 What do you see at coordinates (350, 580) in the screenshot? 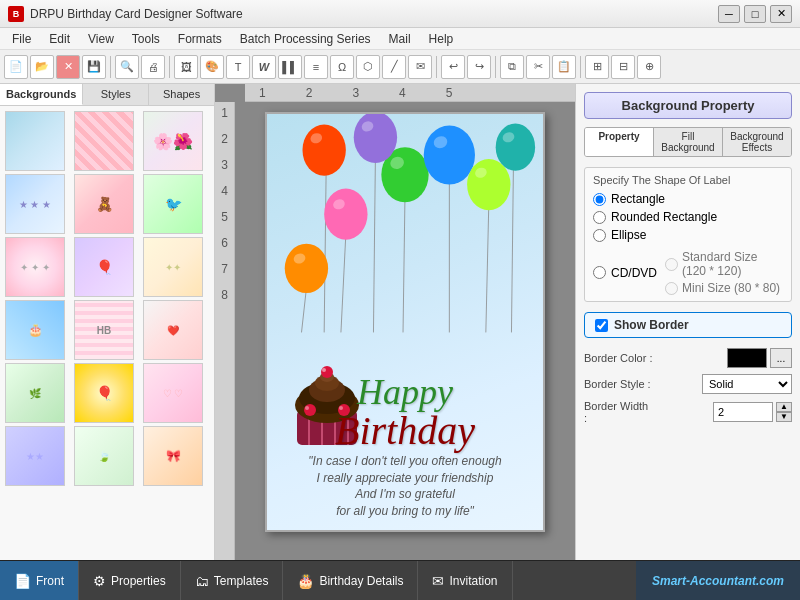
I see `bottom-tab-birthday: 🎂 Birthday Details` at bounding box center [350, 580].